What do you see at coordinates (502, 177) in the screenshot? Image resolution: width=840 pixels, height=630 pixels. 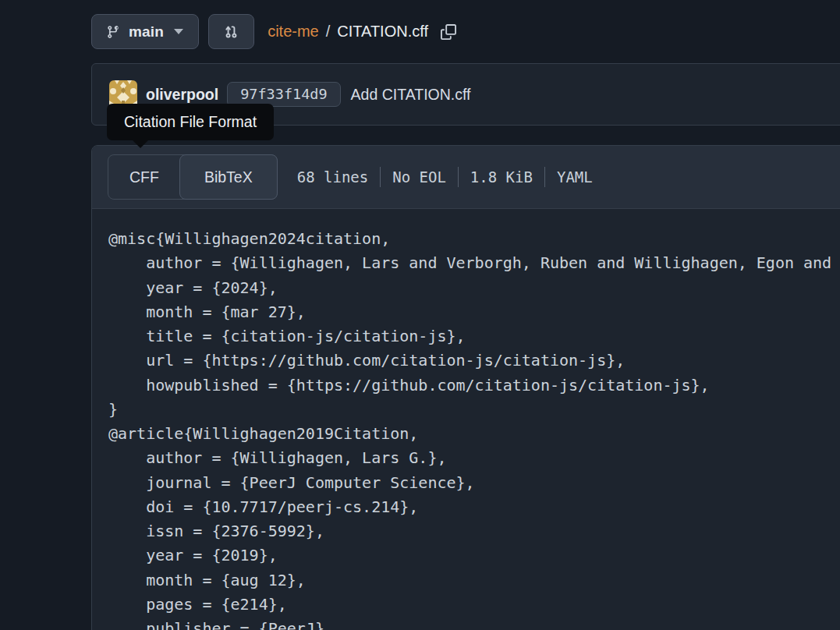 I see `stat-item: 1.8 KiB` at bounding box center [502, 177].